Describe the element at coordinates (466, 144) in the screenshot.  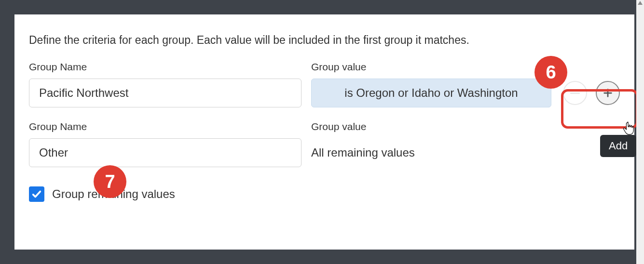
I see `group-value-field-2: Group value All remaining values` at that location.